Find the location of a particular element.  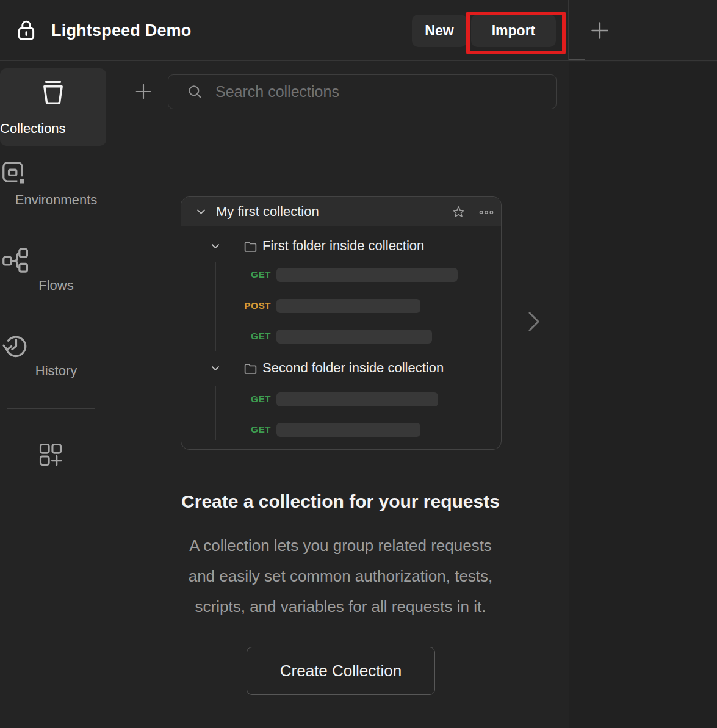

new-button: New is located at coordinates (439, 31).